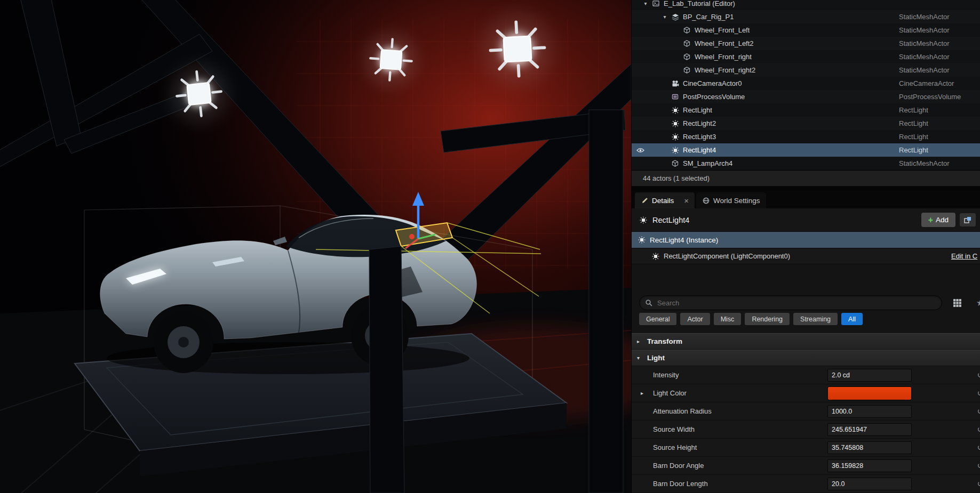  Describe the element at coordinates (930, 97) in the screenshot. I see `actor-type: PostProcessVolume` at that location.